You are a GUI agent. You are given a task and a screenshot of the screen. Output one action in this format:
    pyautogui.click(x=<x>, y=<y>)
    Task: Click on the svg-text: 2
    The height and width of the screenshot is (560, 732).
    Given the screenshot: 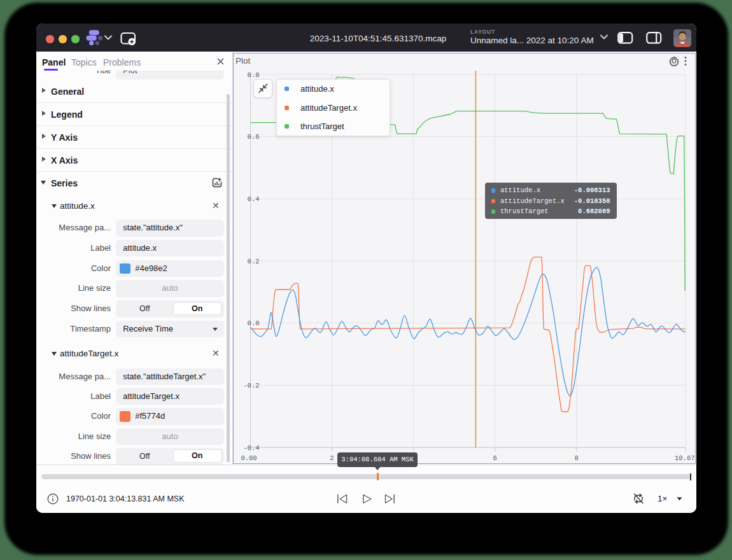 What is the action you would take?
    pyautogui.click(x=332, y=458)
    